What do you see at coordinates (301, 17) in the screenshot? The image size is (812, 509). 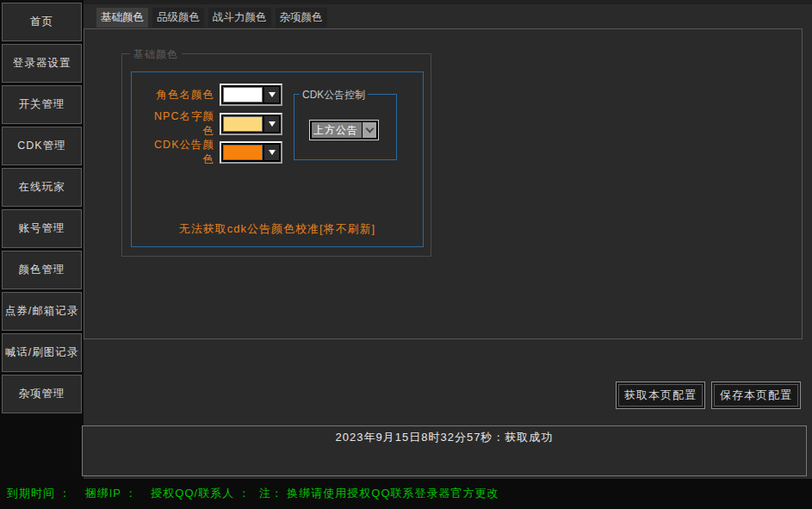 I see `tab-misc-colors: 杂项颜色` at bounding box center [301, 17].